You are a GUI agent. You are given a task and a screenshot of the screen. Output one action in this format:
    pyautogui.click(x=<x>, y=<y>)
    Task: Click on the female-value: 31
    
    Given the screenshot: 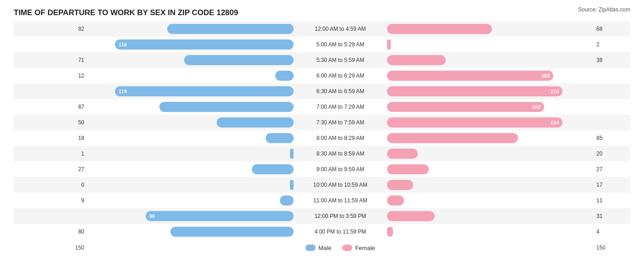 What is the action you would take?
    pyautogui.click(x=612, y=216)
    